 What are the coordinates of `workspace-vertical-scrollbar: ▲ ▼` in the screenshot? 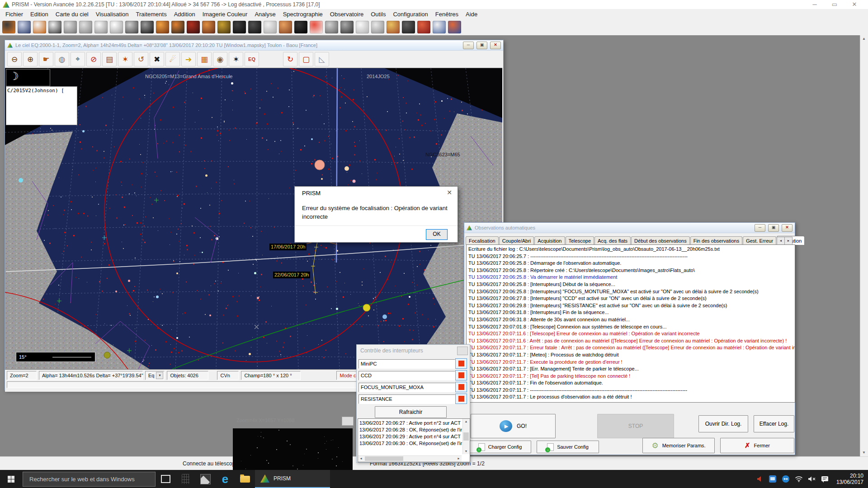 It's located at (864, 246).